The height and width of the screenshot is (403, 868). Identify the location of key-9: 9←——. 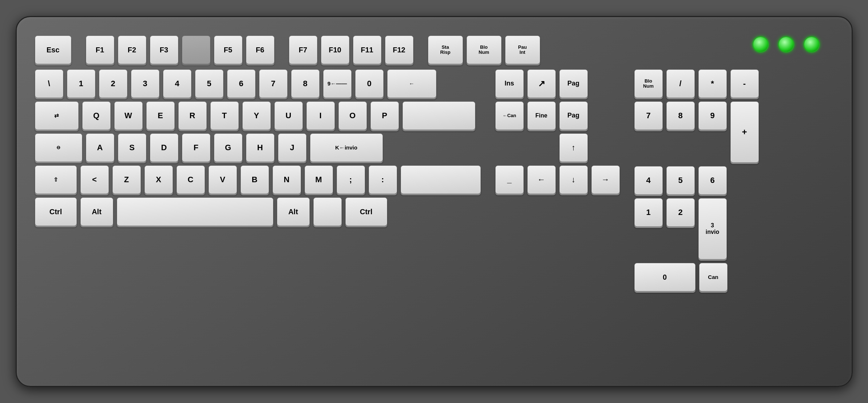
(337, 84).